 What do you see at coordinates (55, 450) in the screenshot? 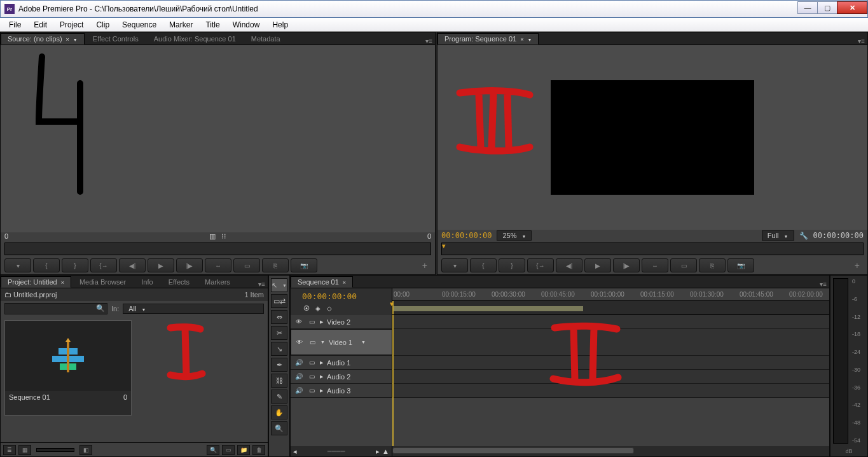
I see `thumb-size-slider` at bounding box center [55, 450].